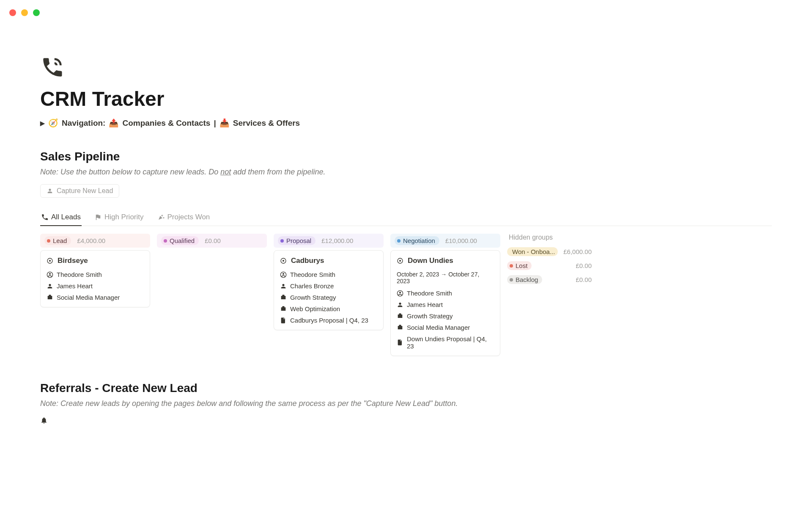 Image resolution: width=812 pixels, height=508 pixels. What do you see at coordinates (307, 261) in the screenshot?
I see `card-title-text: Cadburys` at bounding box center [307, 261].